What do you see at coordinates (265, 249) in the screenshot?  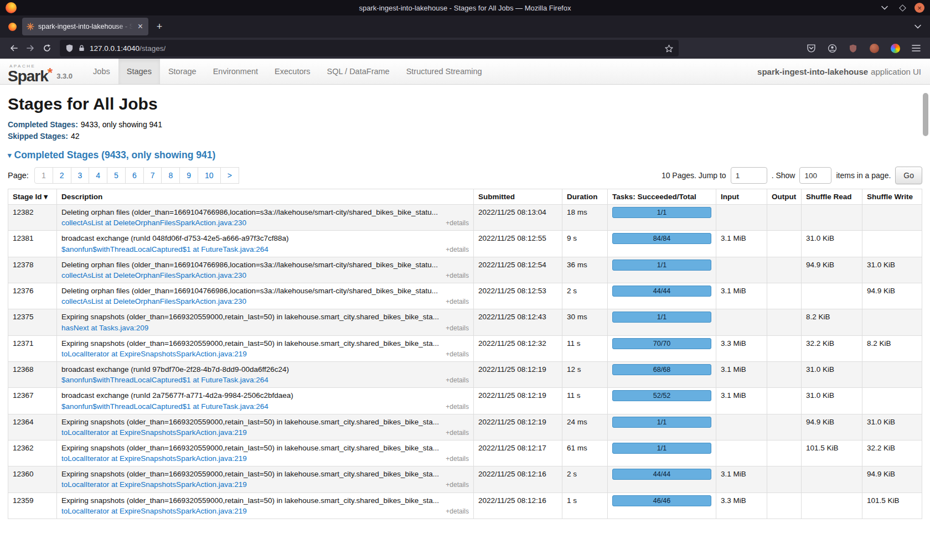 I see `description-second-line: $anonfun$withThreadLocalCaptured$1 at Fu…` at bounding box center [265, 249].